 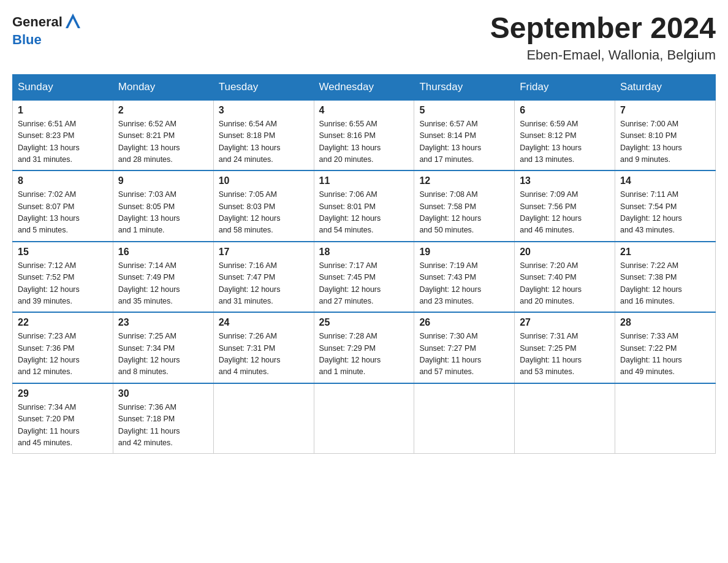 What do you see at coordinates (364, 206) in the screenshot?
I see `calendar-cell: 11Sunrise: 7:06 AM Sunset: 8:01 PM Dayli…` at bounding box center [364, 206].